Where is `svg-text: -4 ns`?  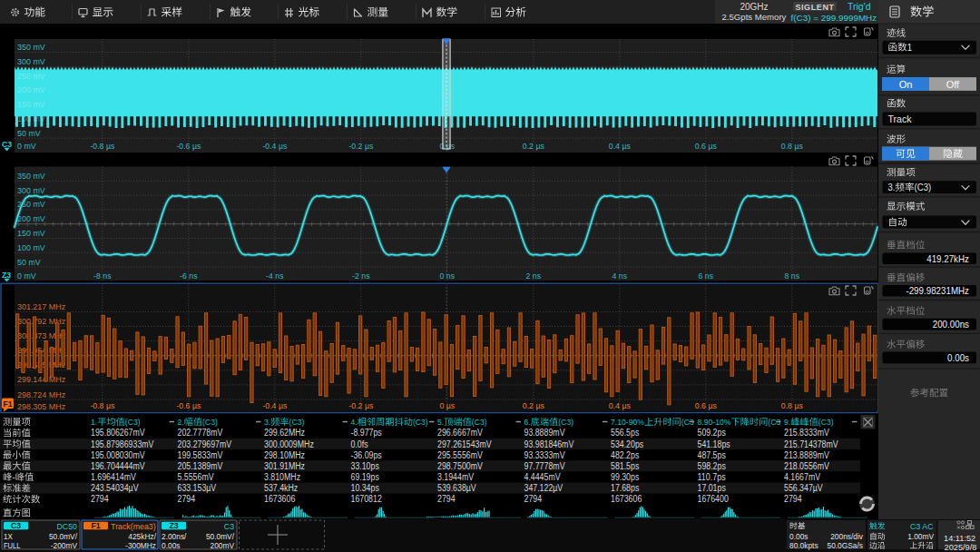 svg-text: -4 ns is located at coordinates (275, 276).